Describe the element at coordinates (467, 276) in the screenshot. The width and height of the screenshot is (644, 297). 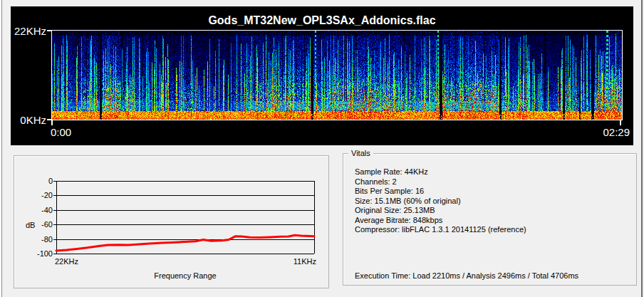
I see `execution-time: Execution Time: Load 2210ms / Analysis 2…` at that location.